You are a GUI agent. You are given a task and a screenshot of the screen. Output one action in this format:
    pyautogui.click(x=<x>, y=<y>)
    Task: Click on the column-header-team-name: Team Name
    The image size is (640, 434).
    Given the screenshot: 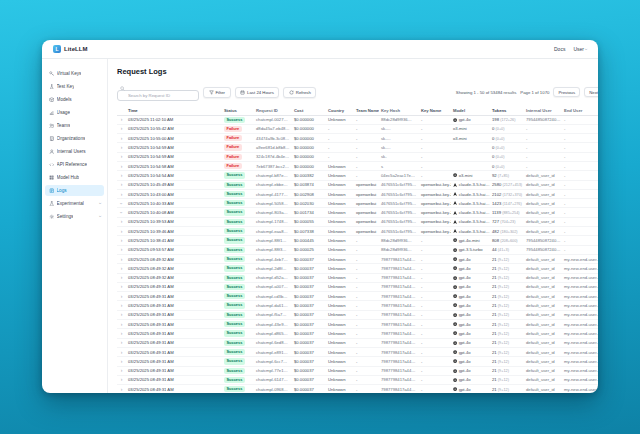 What is the action you would take?
    pyautogui.click(x=366, y=110)
    